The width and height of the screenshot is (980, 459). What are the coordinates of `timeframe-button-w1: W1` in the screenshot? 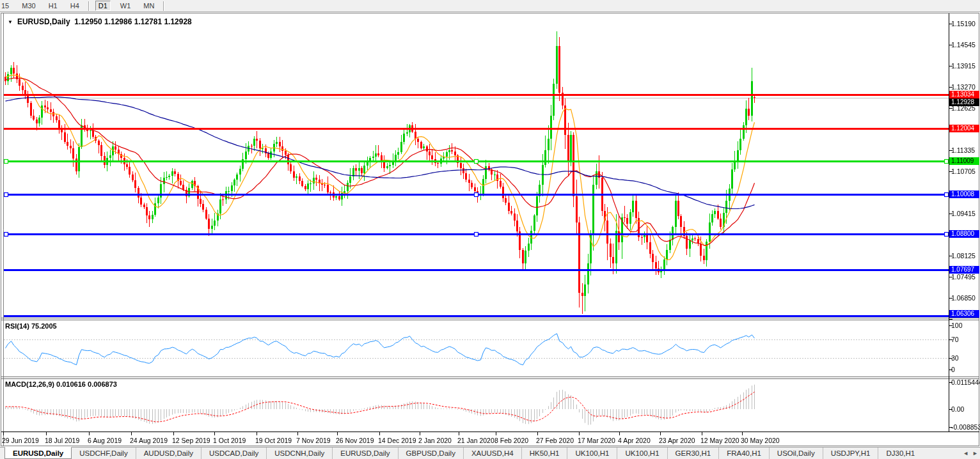 It's located at (125, 6).